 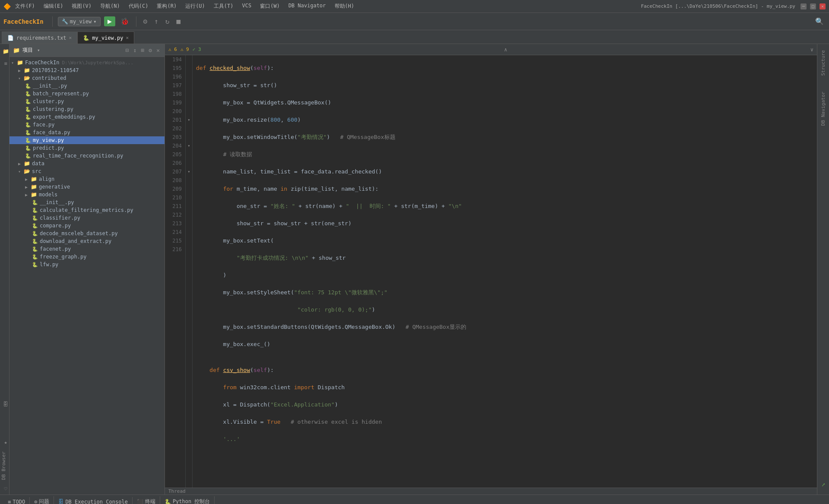 What do you see at coordinates (110, 22) in the screenshot?
I see `run-button: ▶` at bounding box center [110, 22].